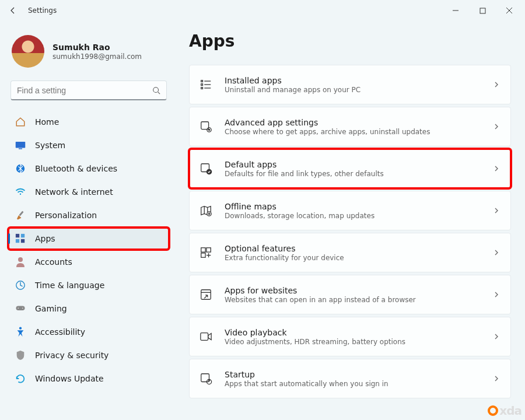 This screenshot has width=525, height=420. Describe the element at coordinates (482, 10) in the screenshot. I see `window-controls` at that location.